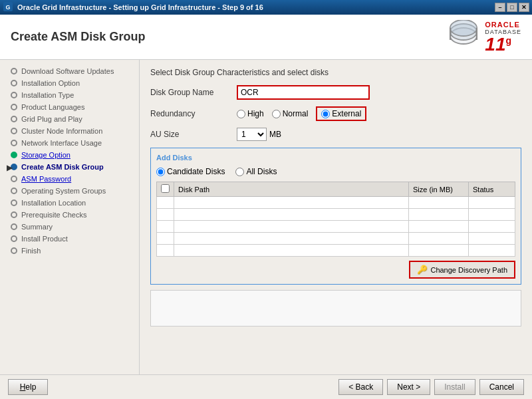  What do you see at coordinates (37, 227) in the screenshot?
I see `sidebar-label: Summary` at bounding box center [37, 227].